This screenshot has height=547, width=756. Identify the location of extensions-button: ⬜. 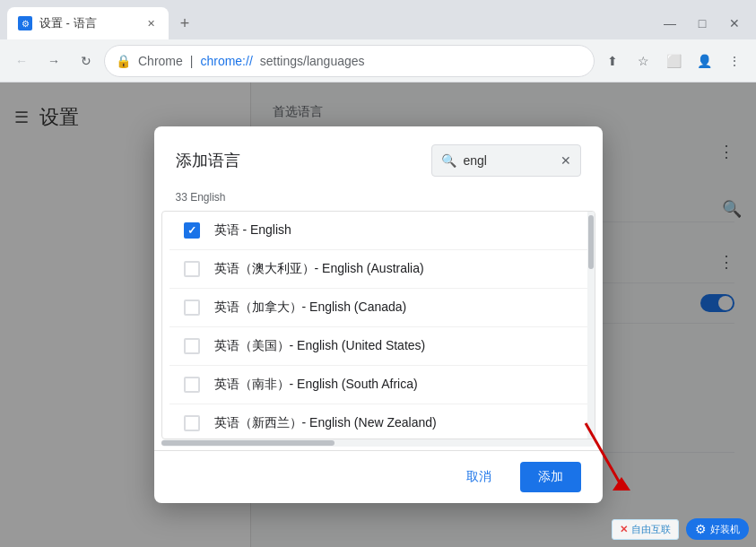
(673, 61).